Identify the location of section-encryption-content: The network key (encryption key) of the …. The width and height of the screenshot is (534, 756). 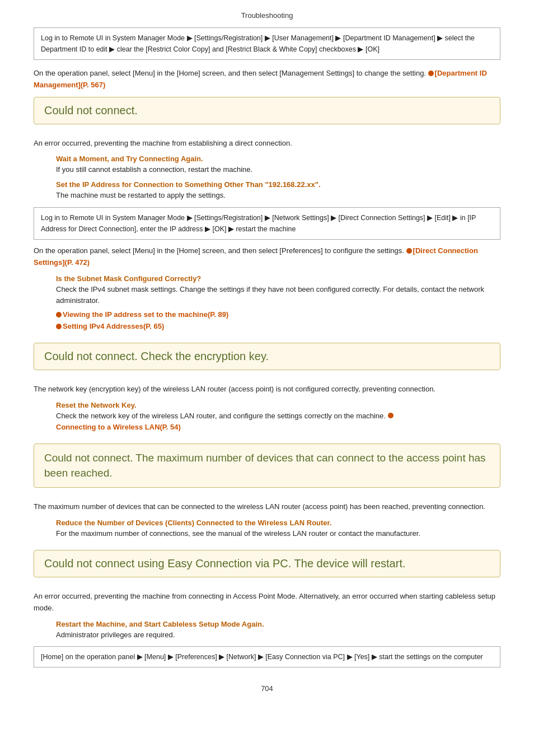
(267, 405).